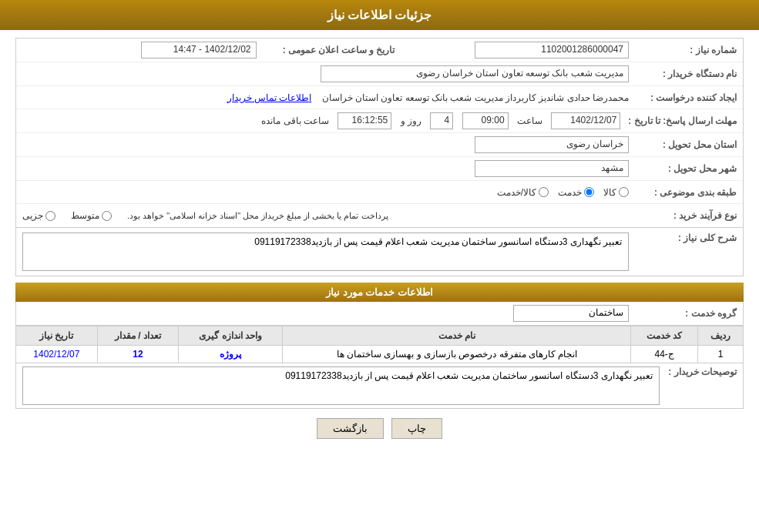 The width and height of the screenshot is (759, 532). Describe the element at coordinates (683, 216) in the screenshot. I see `purchase-type-label: نوع فرآیند خرید :` at that location.